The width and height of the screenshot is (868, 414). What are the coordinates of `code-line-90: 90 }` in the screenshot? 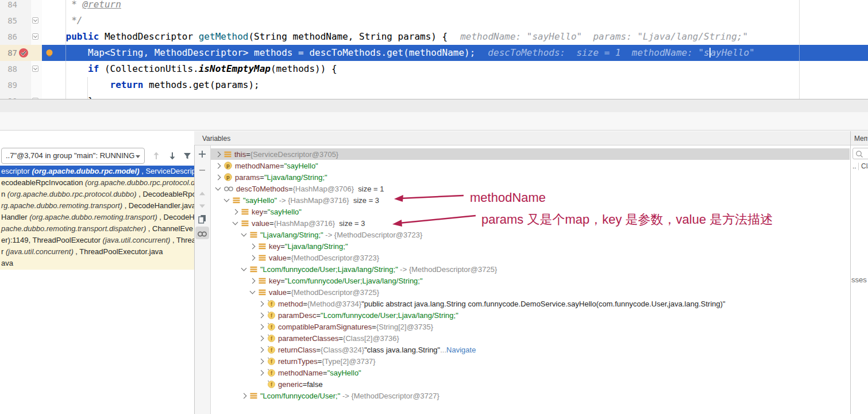 It's located at (434, 96).